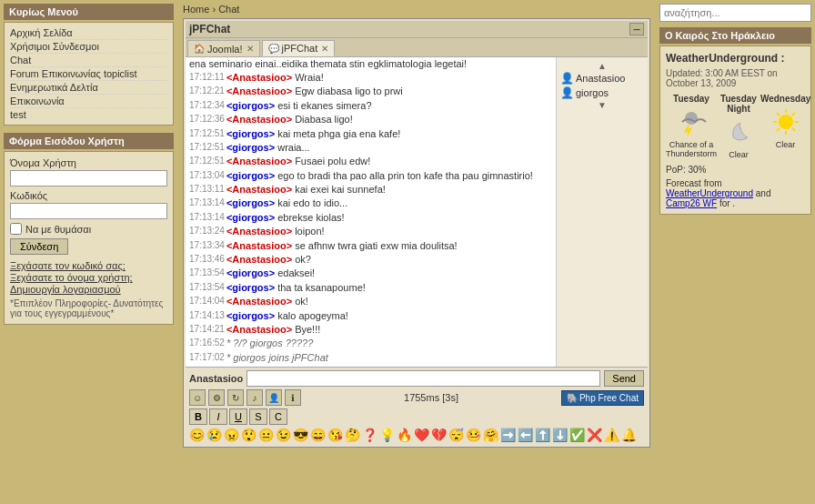  What do you see at coordinates (457, 435) in the screenshot?
I see `emoji-button: 😴` at bounding box center [457, 435].